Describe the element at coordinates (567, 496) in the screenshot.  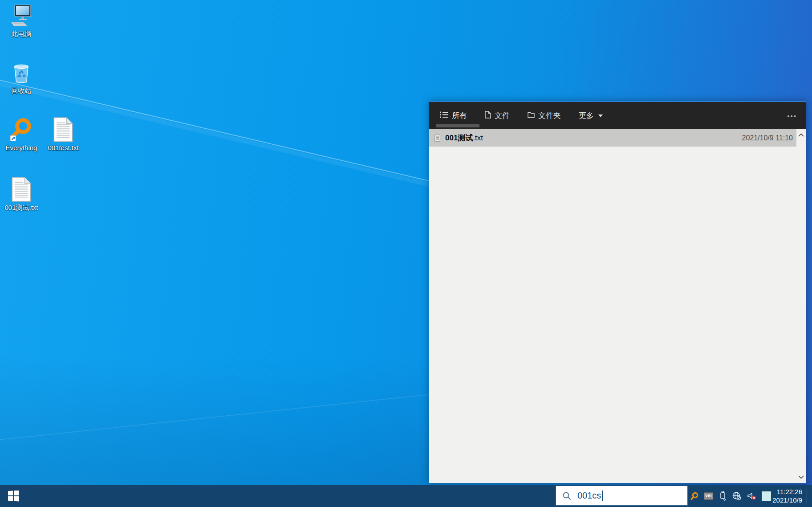
I see `search-icon` at that location.